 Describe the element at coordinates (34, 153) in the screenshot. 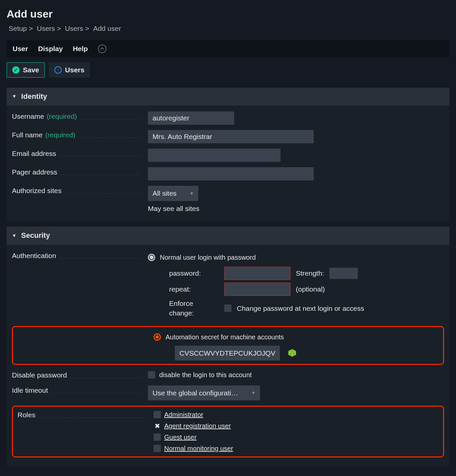

I see `email-label: Email address` at that location.